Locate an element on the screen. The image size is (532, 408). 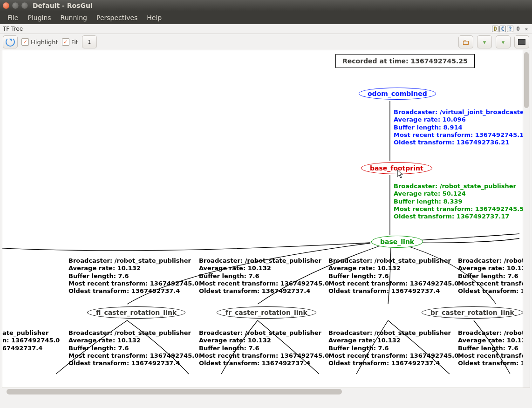
open-file-button: 🗀 is located at coordinates (466, 42).